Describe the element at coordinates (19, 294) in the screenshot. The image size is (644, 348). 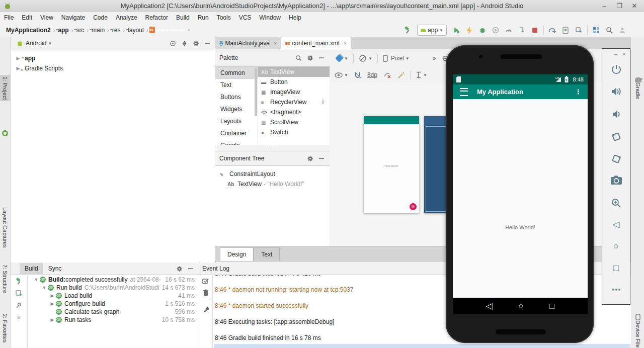
I see `restart-build-icon` at that location.